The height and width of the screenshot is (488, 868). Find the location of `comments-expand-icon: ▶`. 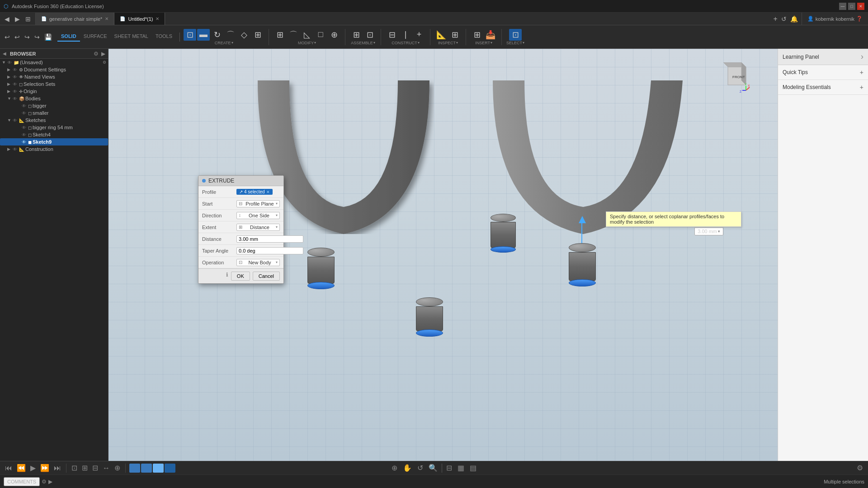

comments-expand-icon: ▶ is located at coordinates (51, 482).